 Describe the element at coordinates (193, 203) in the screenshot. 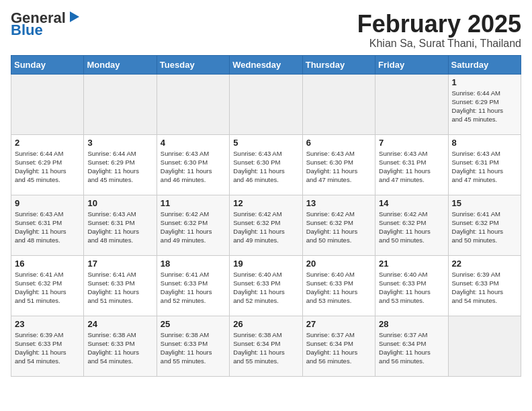

I see `day-number: 11` at that location.